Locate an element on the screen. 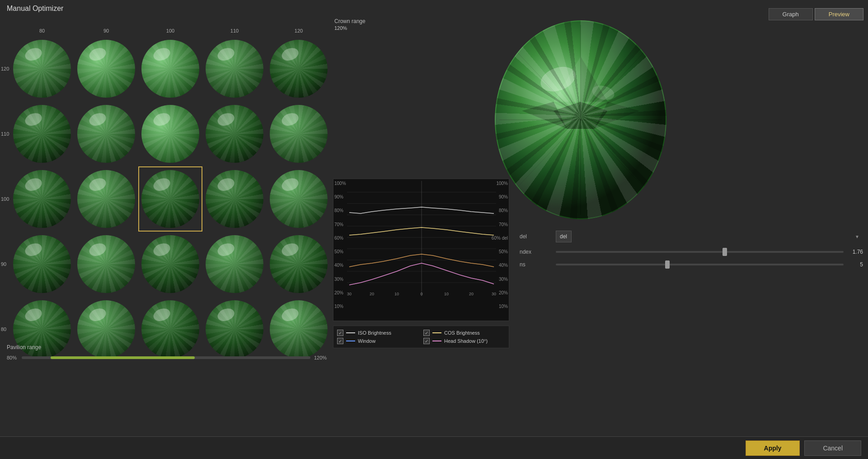 The image size is (868, 459). pavilion-range-slider-area: 80% 120% is located at coordinates (168, 358).